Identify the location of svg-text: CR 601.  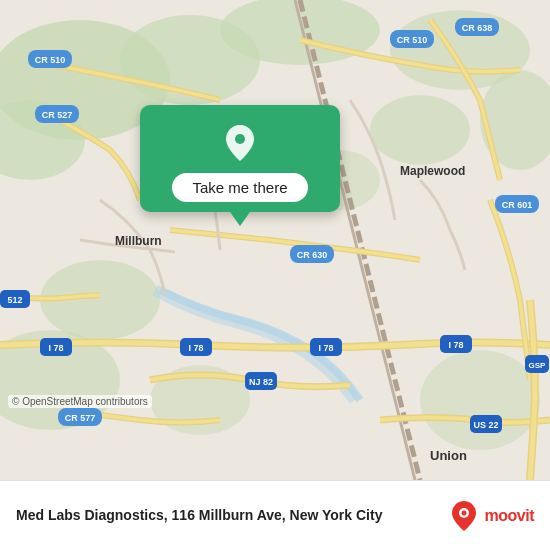
(518, 205).